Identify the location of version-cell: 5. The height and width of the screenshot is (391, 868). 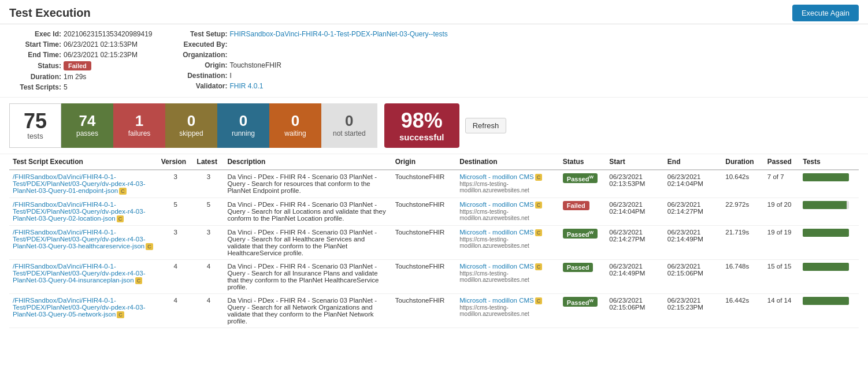
(176, 211).